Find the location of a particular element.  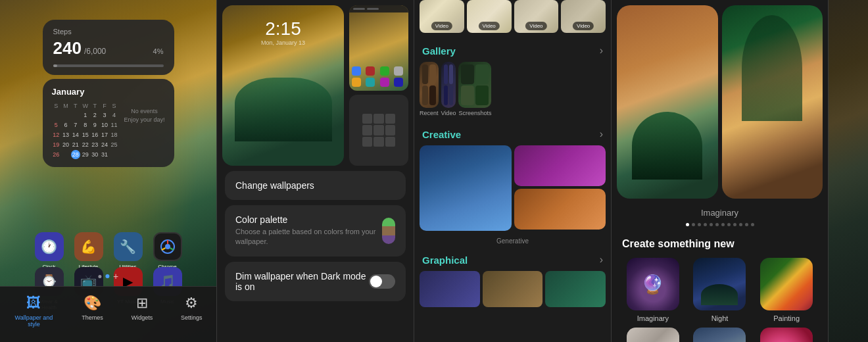

create-night: Night is located at coordinates (720, 290).